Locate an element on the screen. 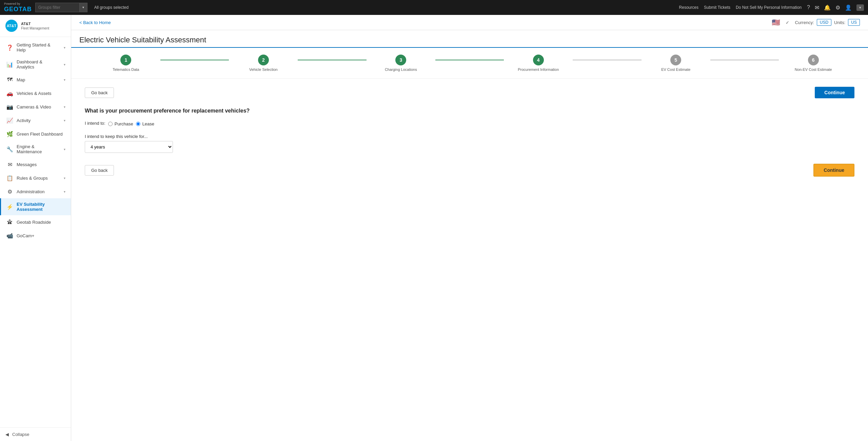  collapse-label: Collapse is located at coordinates (21, 435).